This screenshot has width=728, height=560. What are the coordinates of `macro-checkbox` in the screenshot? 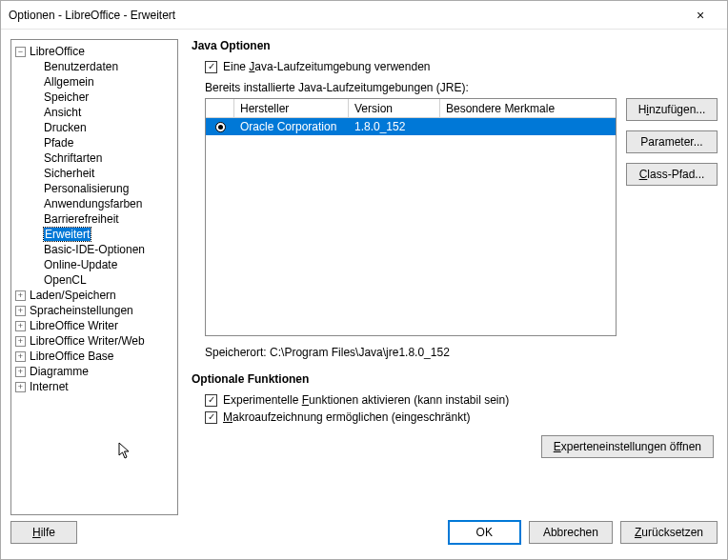 It's located at (212, 417).